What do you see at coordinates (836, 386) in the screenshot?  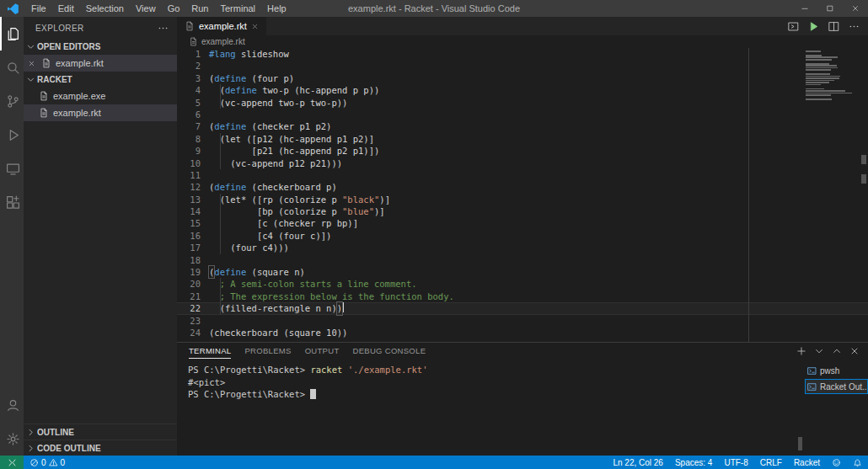 I see `terminal-item-racket-out-: Racket Out...` at bounding box center [836, 386].